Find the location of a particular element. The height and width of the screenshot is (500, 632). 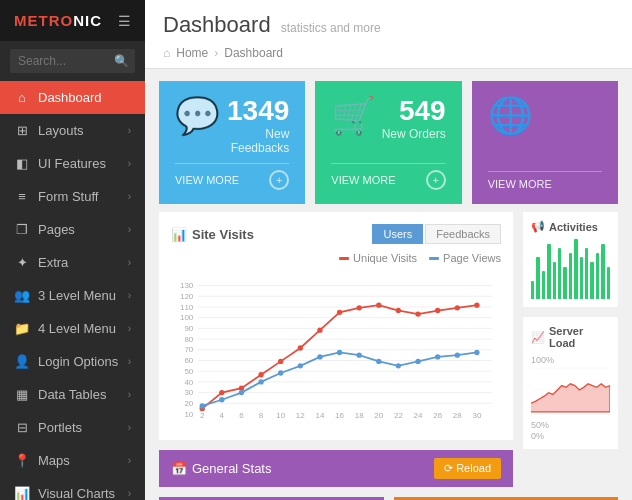

feedback-icon: 💬 is located at coordinates (198, 116).